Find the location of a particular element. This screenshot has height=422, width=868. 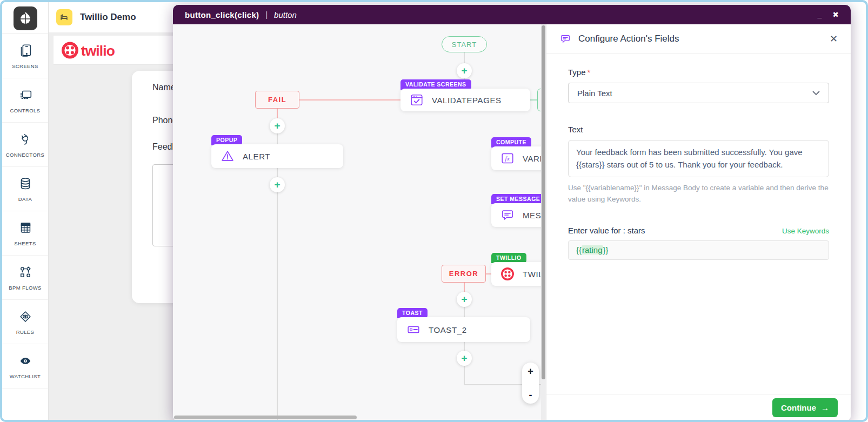

toast-node: TOAST_2 is located at coordinates (464, 330).